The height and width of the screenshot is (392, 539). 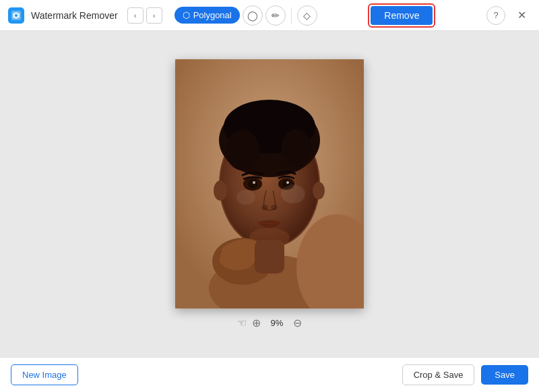 I want to click on zoom-out-icon: ⊖, so click(x=298, y=323).